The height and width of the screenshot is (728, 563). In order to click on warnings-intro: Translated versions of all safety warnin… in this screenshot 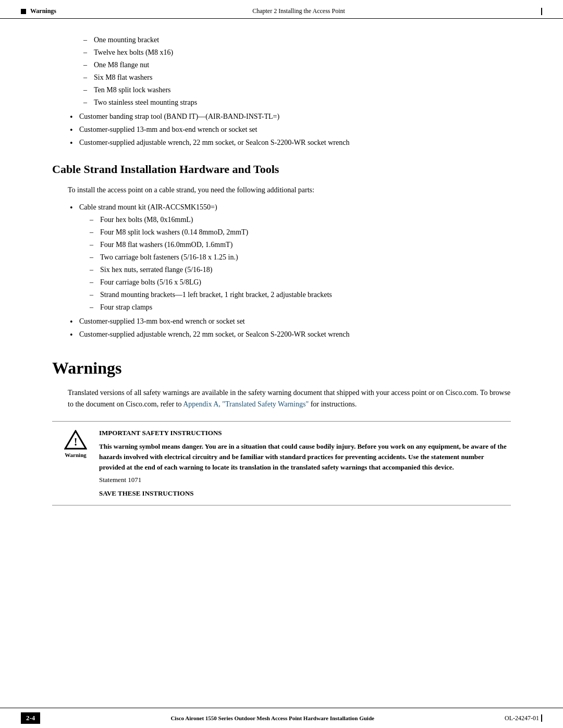, I will do `click(289, 399)`.